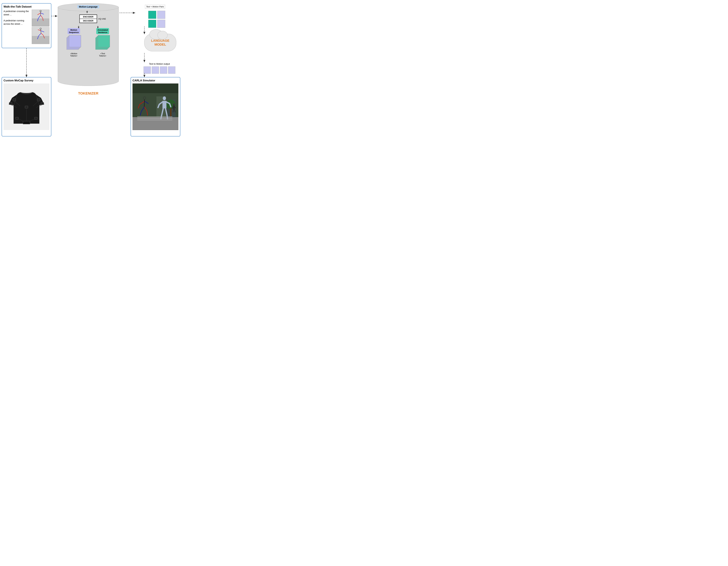  Describe the element at coordinates (159, 68) in the screenshot. I see `output-area: Text to Motion output` at that location.